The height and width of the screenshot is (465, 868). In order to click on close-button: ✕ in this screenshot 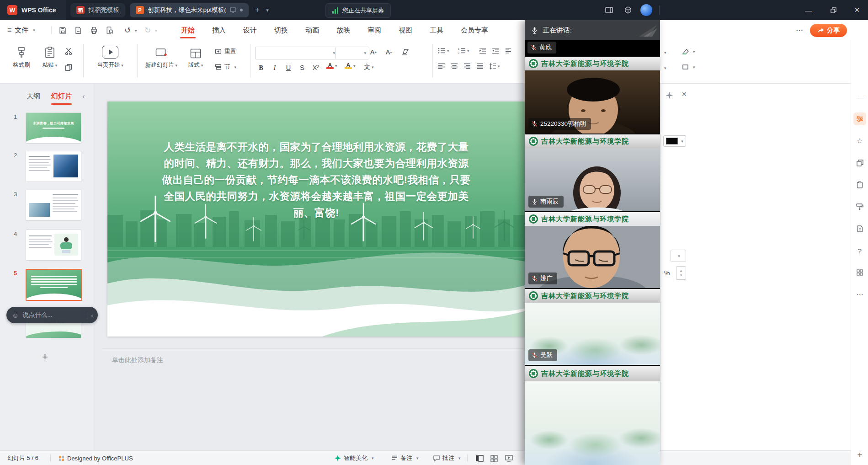, I will do `click(857, 10)`.